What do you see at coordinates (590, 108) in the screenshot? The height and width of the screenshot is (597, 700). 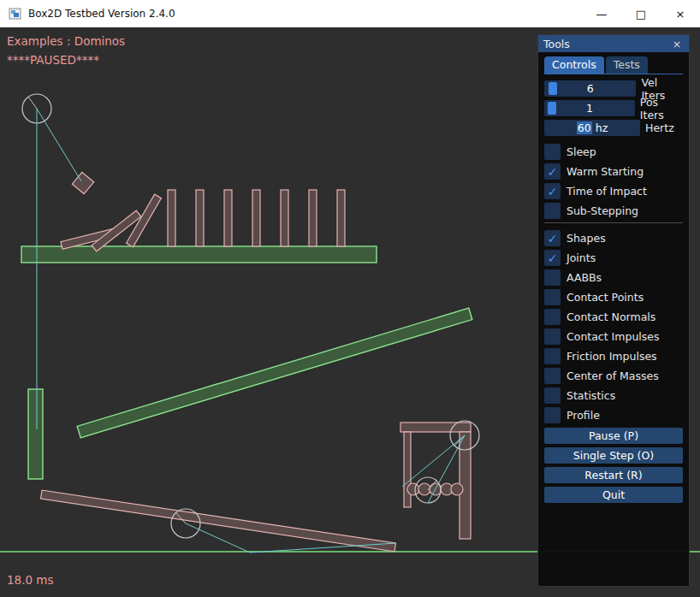 I see `pos-iters-slider: 1` at bounding box center [590, 108].